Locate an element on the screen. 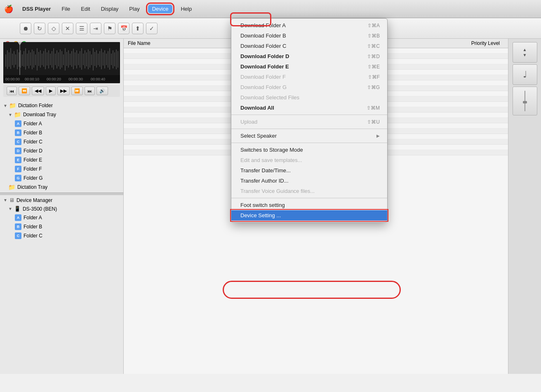  menu-storage-mode: Switches to Storage Mode is located at coordinates (309, 150).